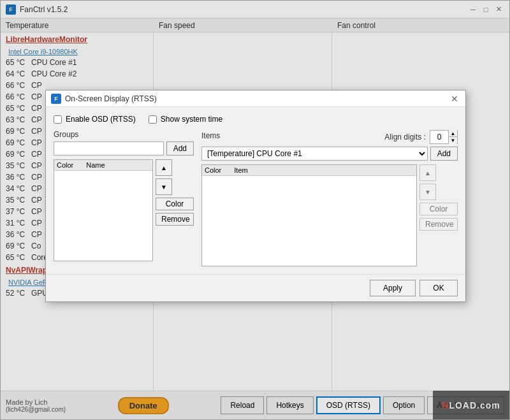  Describe the element at coordinates (111, 99) in the screenshot. I see `dialog-title-text: On-Screen Display (RTSS)` at that location.